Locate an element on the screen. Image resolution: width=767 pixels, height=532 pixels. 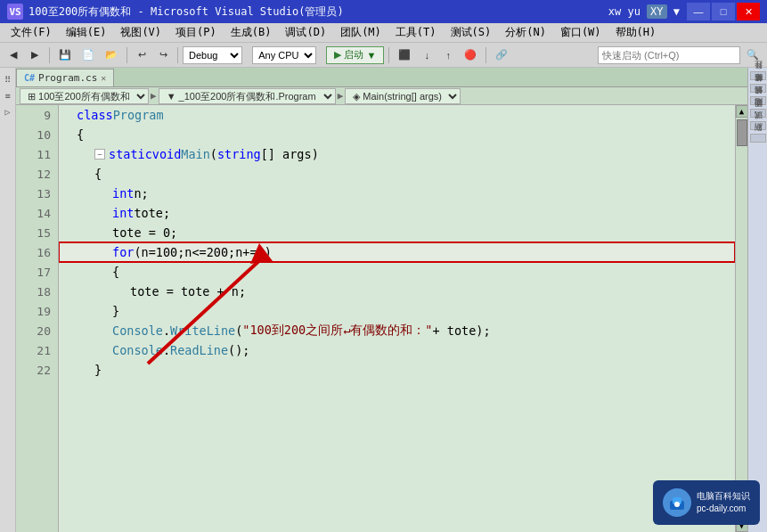
class-selector: ▼ _100至200所有偶数和.Program is located at coordinates (248, 96).